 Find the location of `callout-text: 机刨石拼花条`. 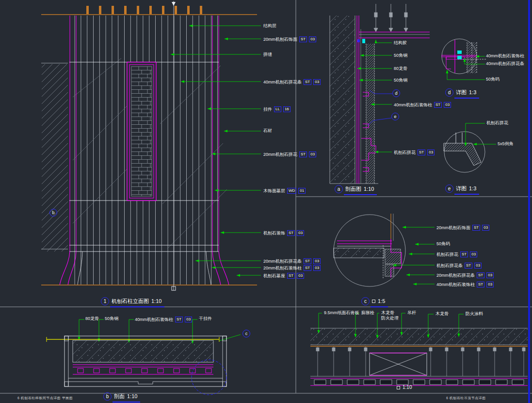

callout-text: 机刨石拼花条 is located at coordinates (450, 266).